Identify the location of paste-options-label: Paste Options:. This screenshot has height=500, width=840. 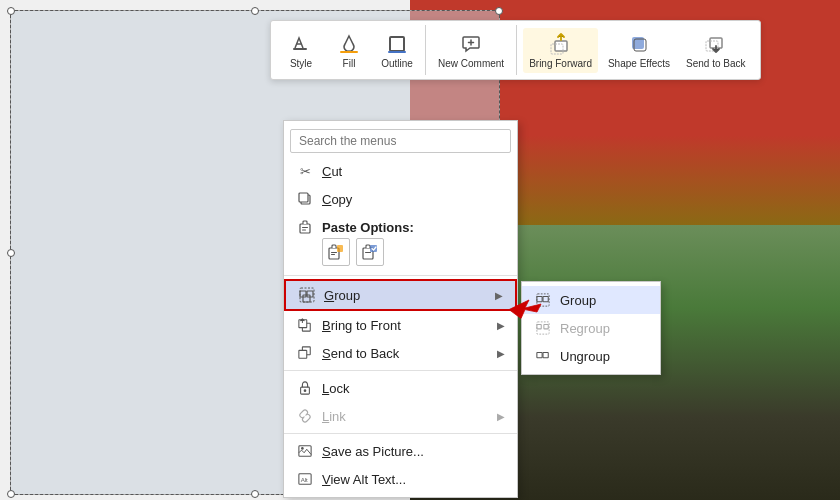
(414, 228).